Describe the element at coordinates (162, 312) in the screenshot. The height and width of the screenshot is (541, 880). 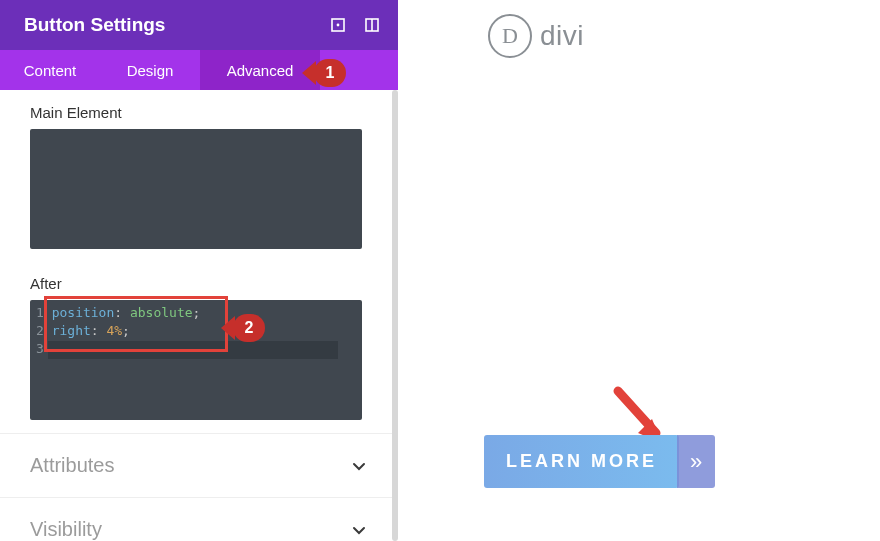
I see `code-val-1: absolute` at that location.